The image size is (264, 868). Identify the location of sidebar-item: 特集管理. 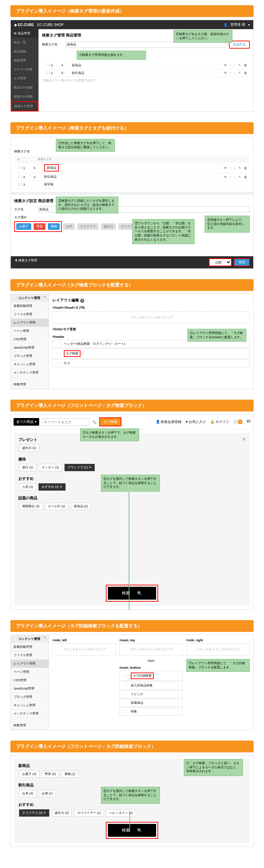
(30, 385).